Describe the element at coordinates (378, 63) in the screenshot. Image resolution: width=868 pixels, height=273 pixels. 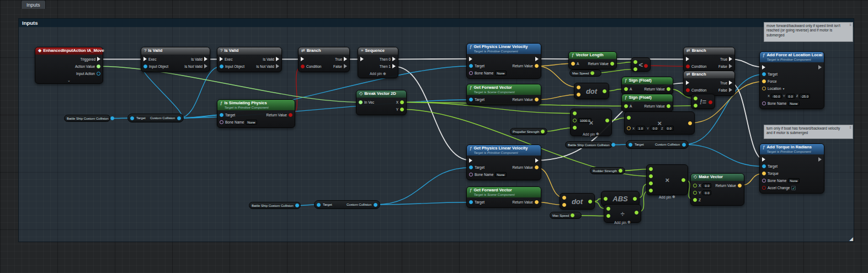
I see `node-sequence: »SequenceThen 0Then 1Add pin⊕` at that location.